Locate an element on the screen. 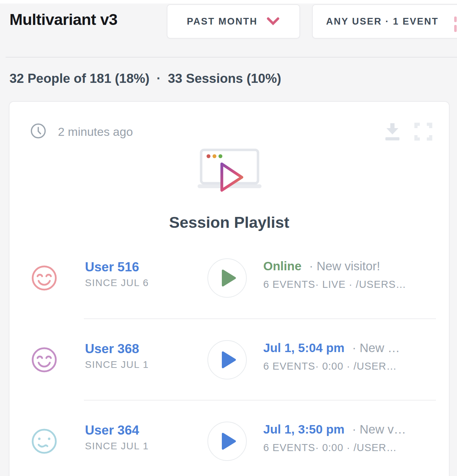 The image size is (457, 476). window-dot-orange is located at coordinates (215, 157).